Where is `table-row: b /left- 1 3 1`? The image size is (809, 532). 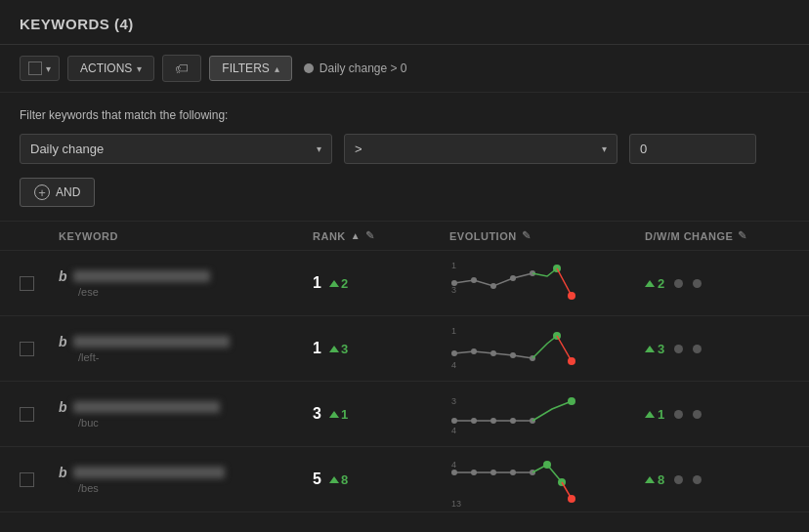 table-row: b /left- 1 3 1 is located at coordinates (404, 349).